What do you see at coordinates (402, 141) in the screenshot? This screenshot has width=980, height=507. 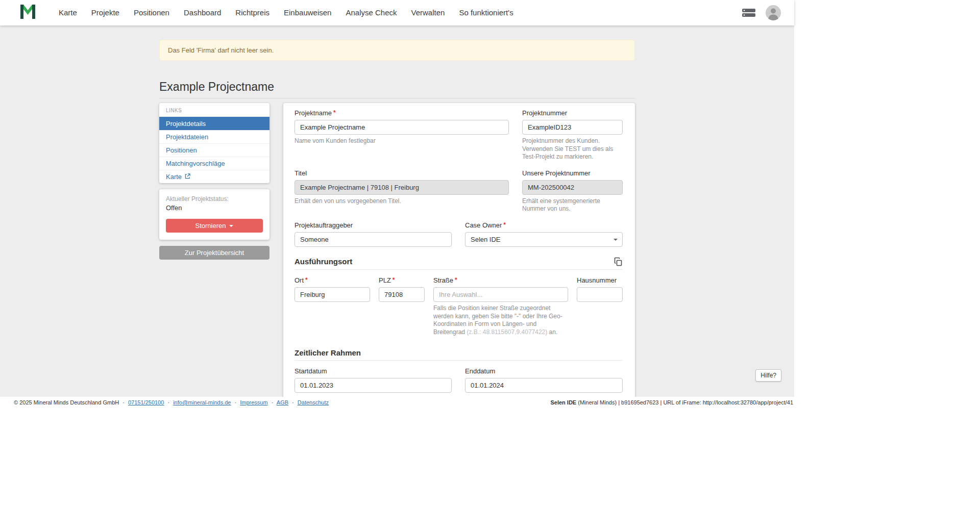 I see `projektname-help: Name vom Kunden festlegbar` at bounding box center [402, 141].